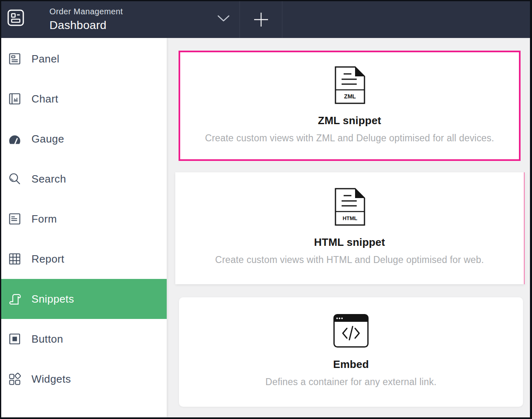 This screenshot has height=419, width=532. What do you see at coordinates (351, 382) in the screenshot?
I see `card-description: Defines a container for any external lin…` at bounding box center [351, 382].